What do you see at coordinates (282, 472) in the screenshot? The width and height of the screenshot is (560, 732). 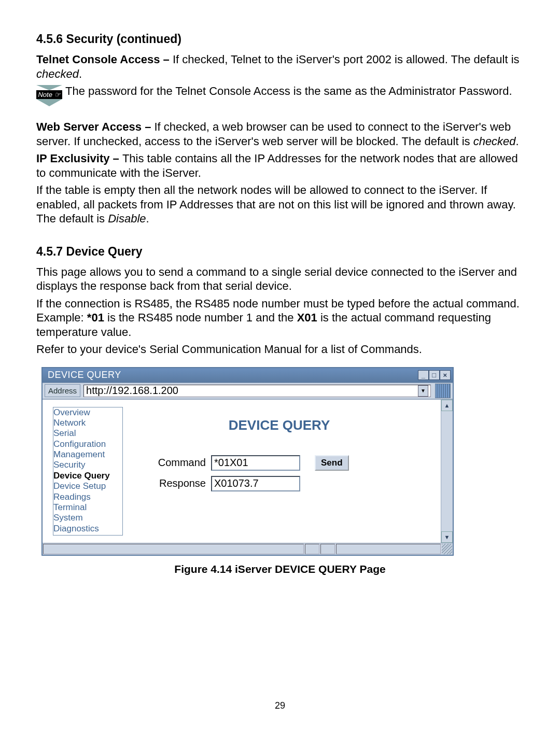 I see `main-pane: DEVICE QUERY Command *01X01 Send Respons…` at bounding box center [282, 472].